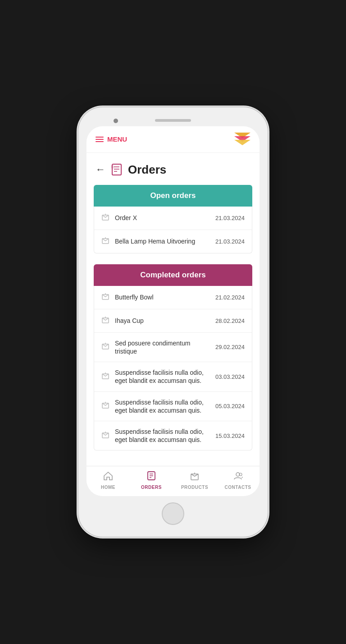  Describe the element at coordinates (173, 407) in the screenshot. I see `completed-order-item-5: Suspendisse facilisis nulla odio, eget b…` at that location.